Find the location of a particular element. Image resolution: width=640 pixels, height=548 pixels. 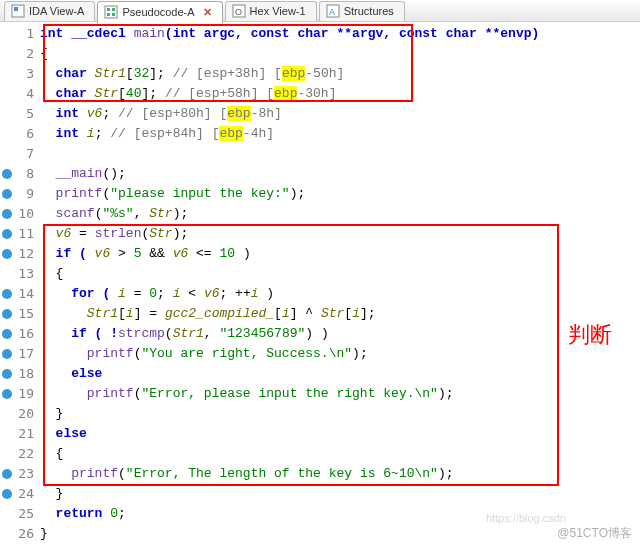

tab-hex-view: O Hex View-1 is located at coordinates (271, 11).